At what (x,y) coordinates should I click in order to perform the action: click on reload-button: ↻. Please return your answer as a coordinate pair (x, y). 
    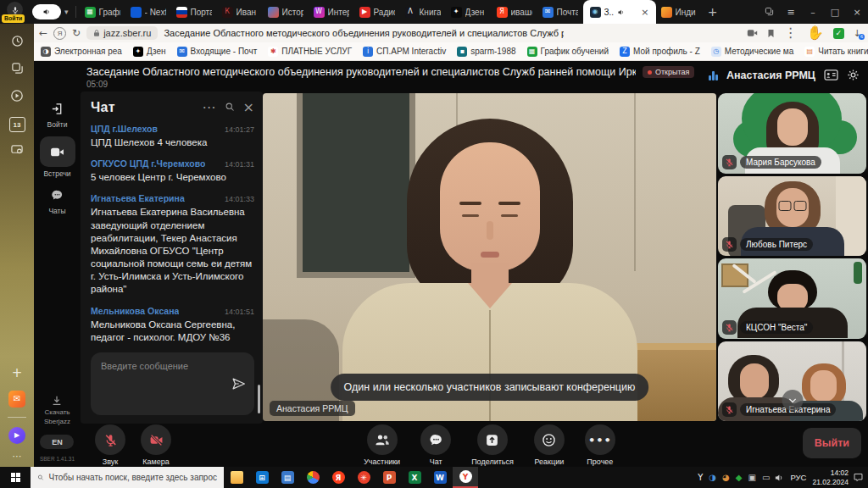
    Looking at the image, I should click on (76, 33).